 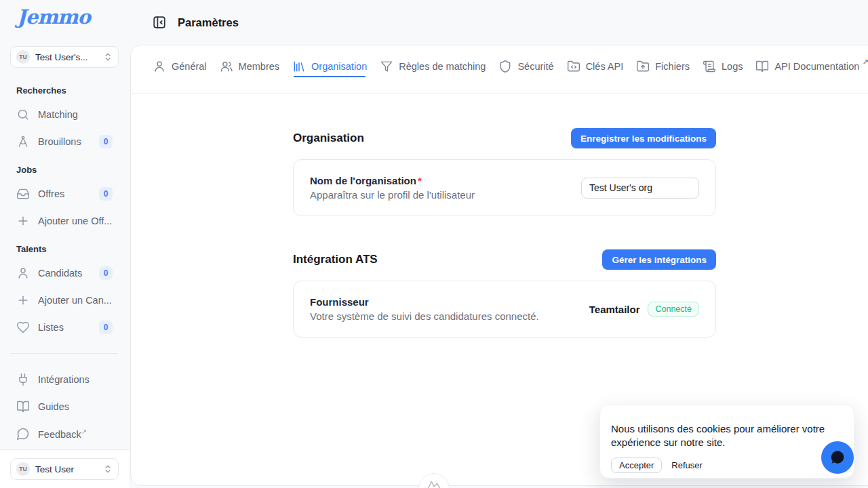 What do you see at coordinates (505, 66) in the screenshot?
I see `shield-icon` at bounding box center [505, 66].